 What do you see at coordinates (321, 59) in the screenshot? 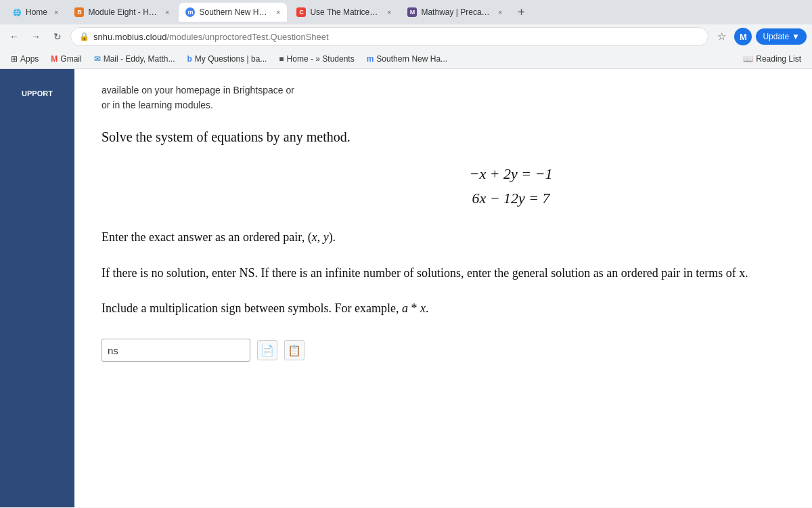
I see `bookmark-home-label: Home - » Students` at bounding box center [321, 59].